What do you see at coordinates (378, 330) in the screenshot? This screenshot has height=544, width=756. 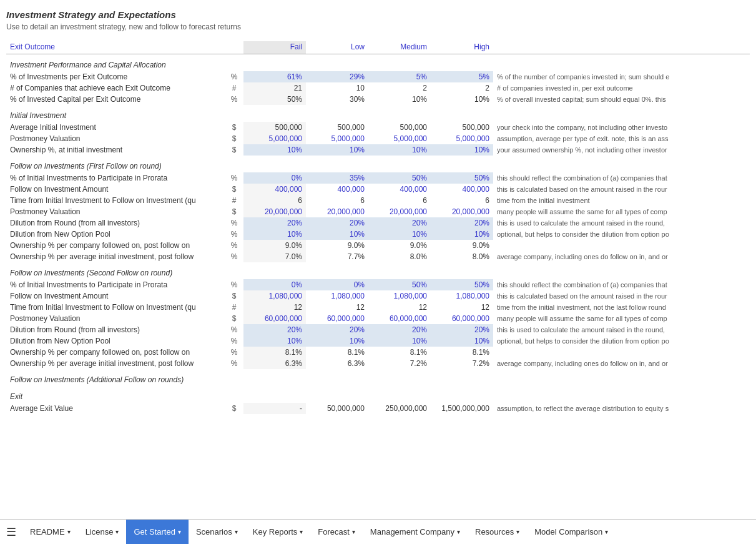 I see `table-row: Dilution from Round (from all investors)…` at bounding box center [378, 330].